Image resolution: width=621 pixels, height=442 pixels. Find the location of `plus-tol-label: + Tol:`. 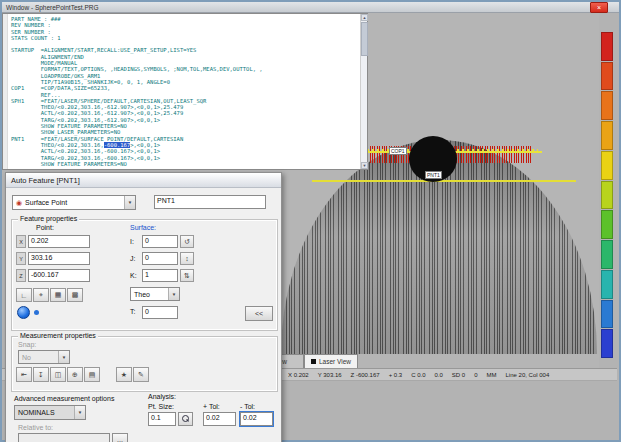

plus-tol-label: + Tol: is located at coordinates (212, 406).